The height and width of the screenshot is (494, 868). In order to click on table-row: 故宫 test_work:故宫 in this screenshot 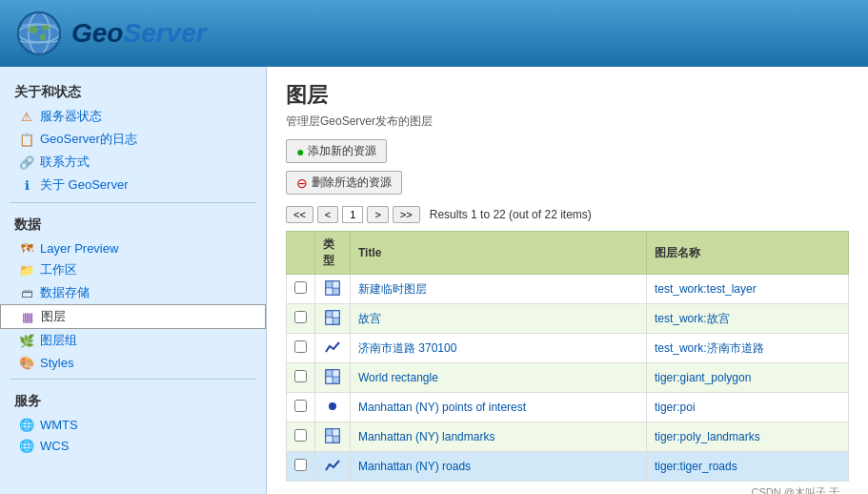, I will do `click(568, 319)`.